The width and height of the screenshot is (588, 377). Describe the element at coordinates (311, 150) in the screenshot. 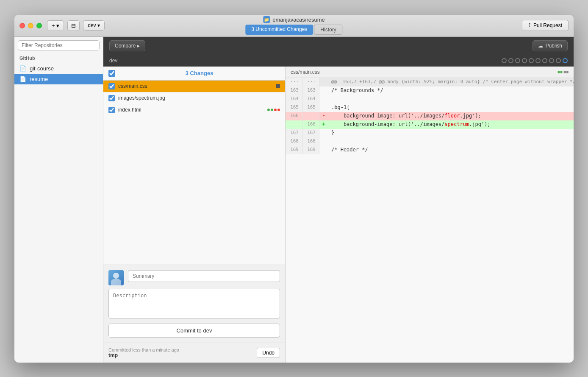

I see `diff-num-169-new: 169` at that location.